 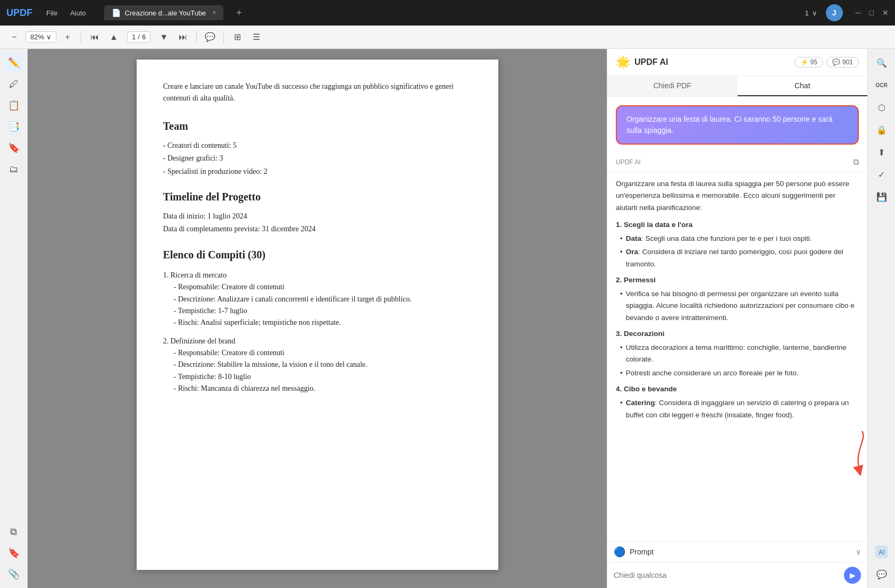 I want to click on export-icon: ⬡, so click(x=882, y=107).